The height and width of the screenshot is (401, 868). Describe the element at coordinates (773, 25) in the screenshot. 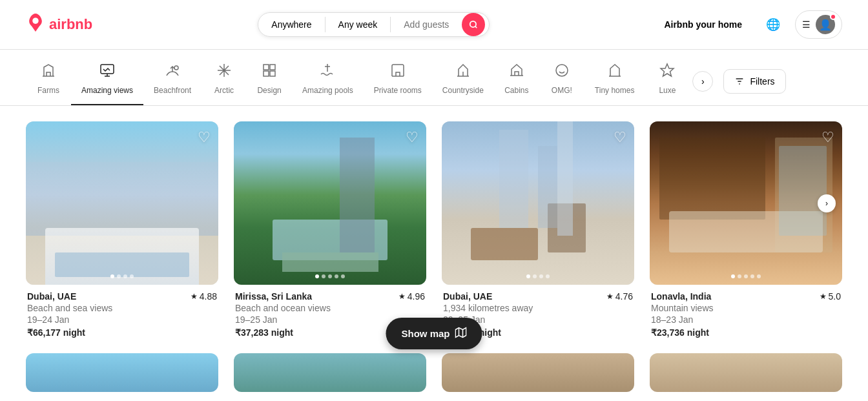

I see `language-button: 🌐` at that location.